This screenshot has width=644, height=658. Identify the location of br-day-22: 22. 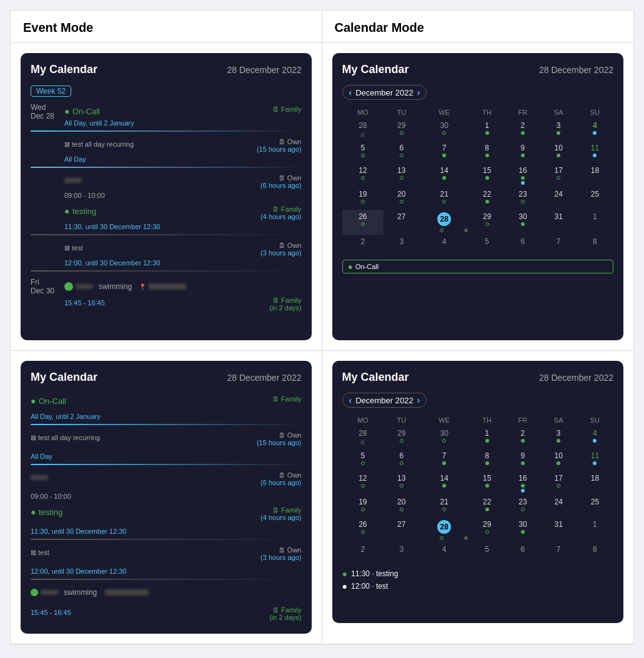
(487, 506).